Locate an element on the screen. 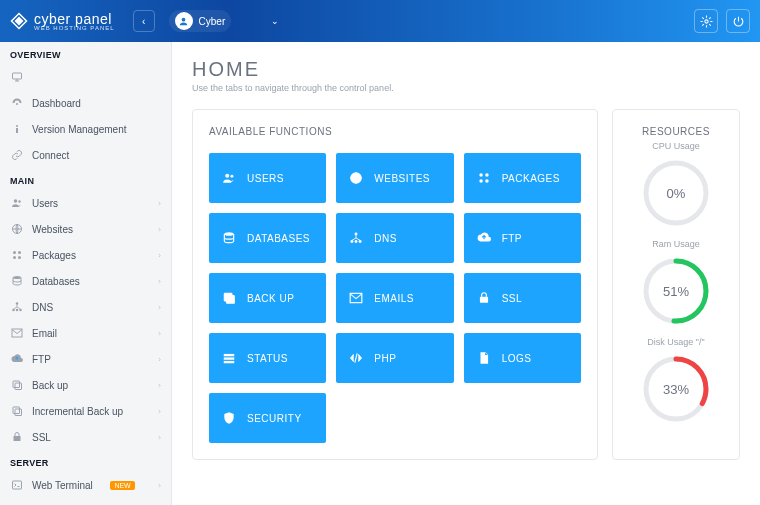 The height and width of the screenshot is (505, 760). sidebar-item-ssl: SSL› is located at coordinates (86, 437).